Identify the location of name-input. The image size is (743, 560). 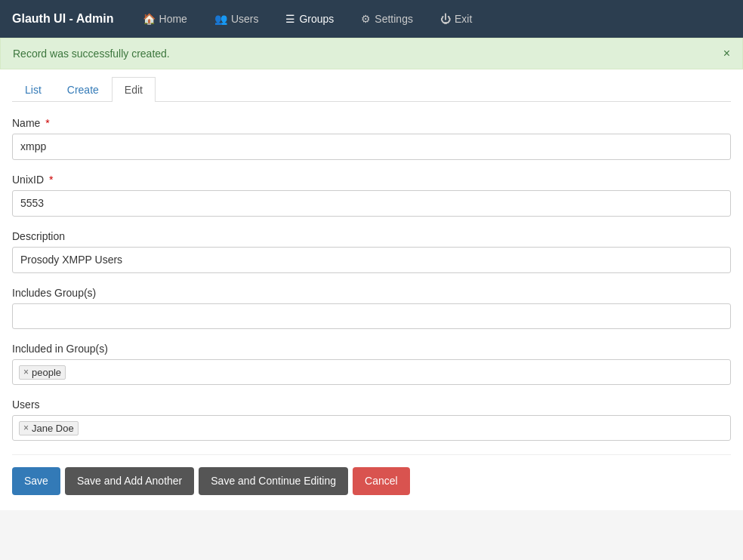
(372, 146).